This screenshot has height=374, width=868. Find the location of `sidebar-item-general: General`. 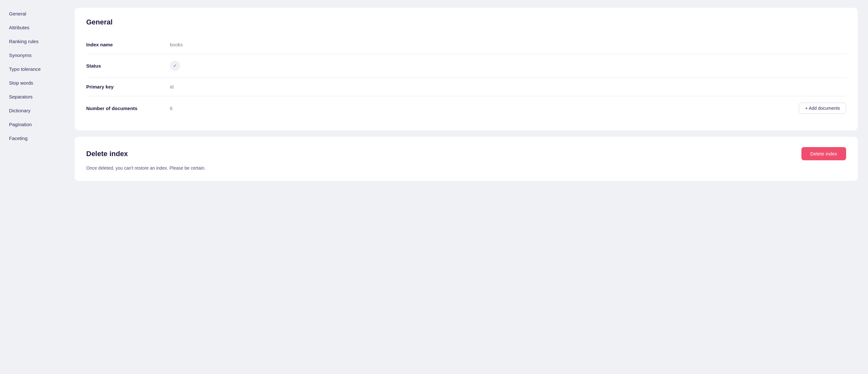

sidebar-item-general: General is located at coordinates (32, 13).